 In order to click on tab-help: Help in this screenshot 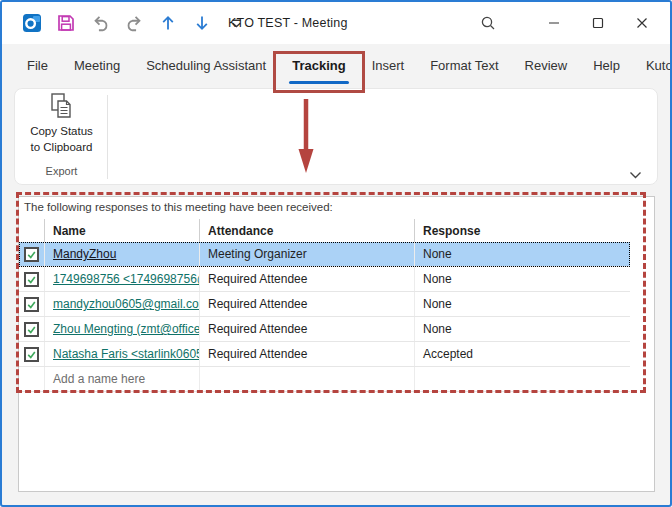, I will do `click(606, 65)`.